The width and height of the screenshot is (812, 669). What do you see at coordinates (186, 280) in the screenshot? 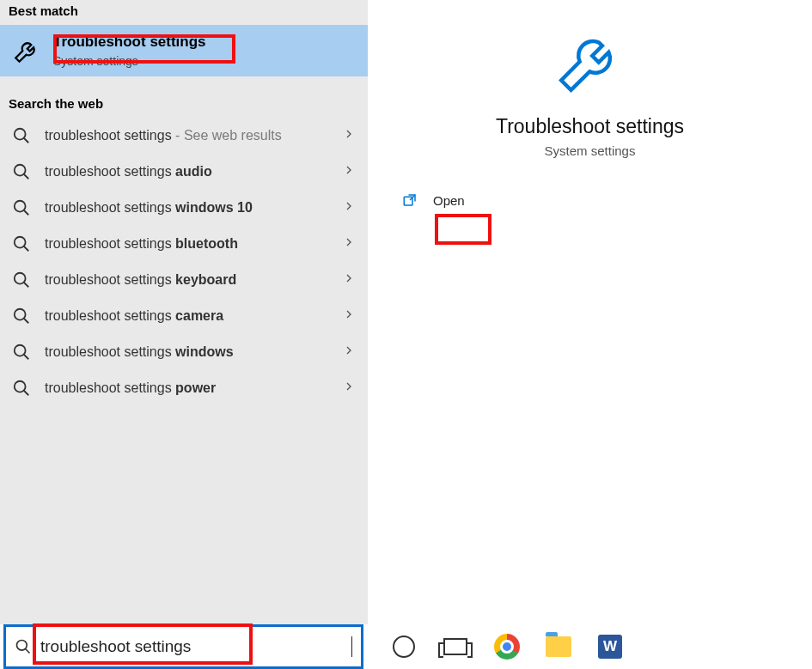
I see `web-result-label: troubleshoot settings keyboard` at bounding box center [186, 280].